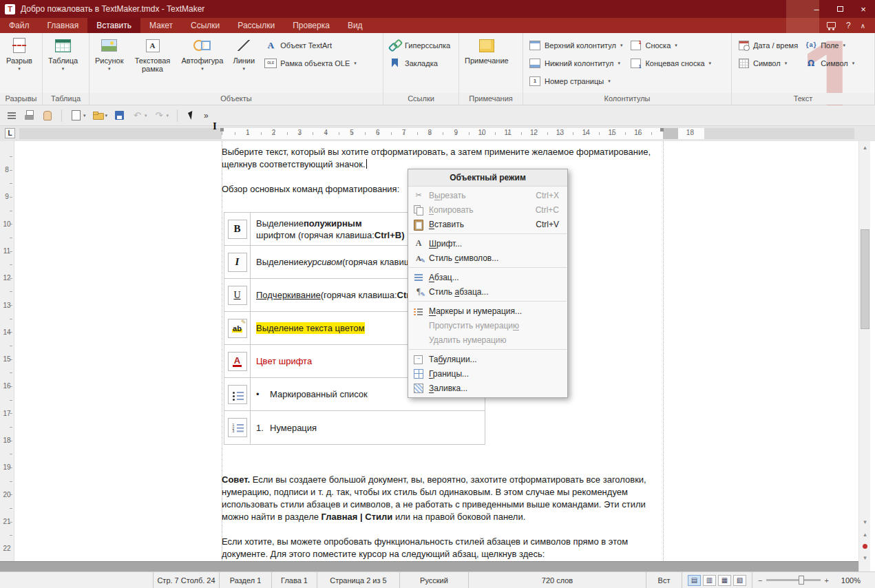 The width and height of the screenshot is (875, 588). Describe the element at coordinates (760, 580) in the screenshot. I see `zoom-out-icon: −` at that location.